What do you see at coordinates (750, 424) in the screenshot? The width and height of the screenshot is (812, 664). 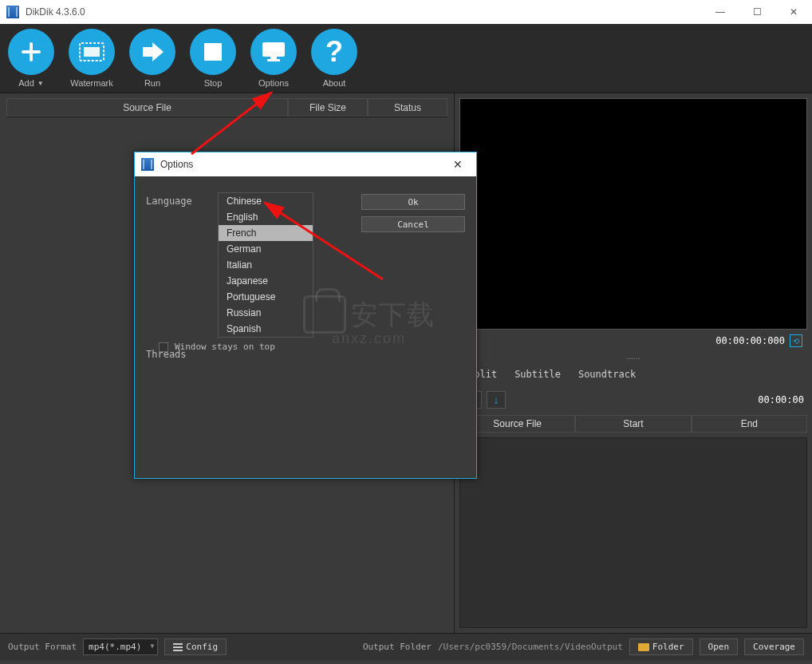 I see `sub-col-end: End` at bounding box center [750, 424].